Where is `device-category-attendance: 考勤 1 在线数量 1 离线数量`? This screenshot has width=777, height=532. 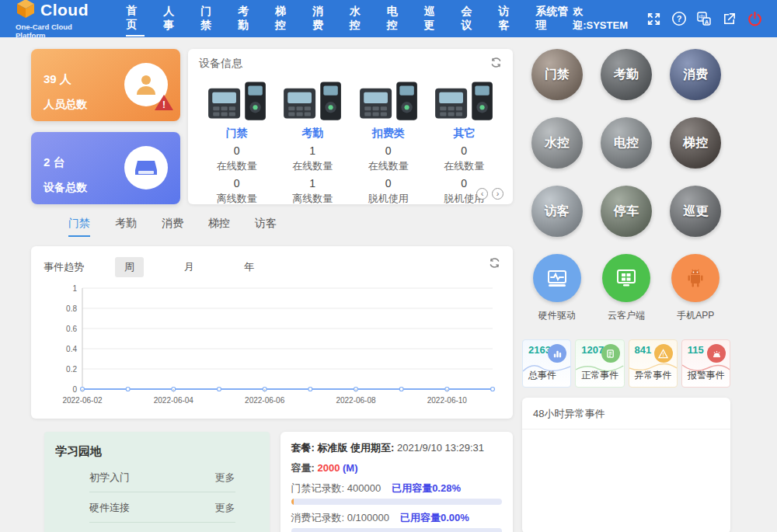 device-category-attendance: 考勤 1 在线数量 1 离线数量 is located at coordinates (313, 141).